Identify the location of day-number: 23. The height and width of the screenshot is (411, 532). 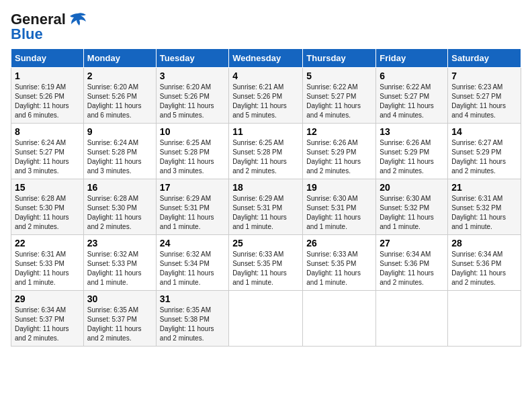
(120, 243).